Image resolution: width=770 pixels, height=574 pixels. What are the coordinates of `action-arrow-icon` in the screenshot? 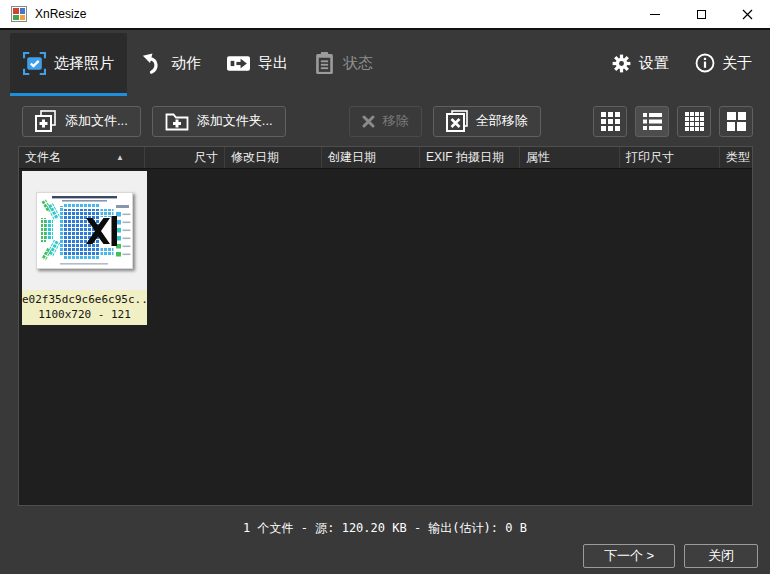 It's located at (152, 64).